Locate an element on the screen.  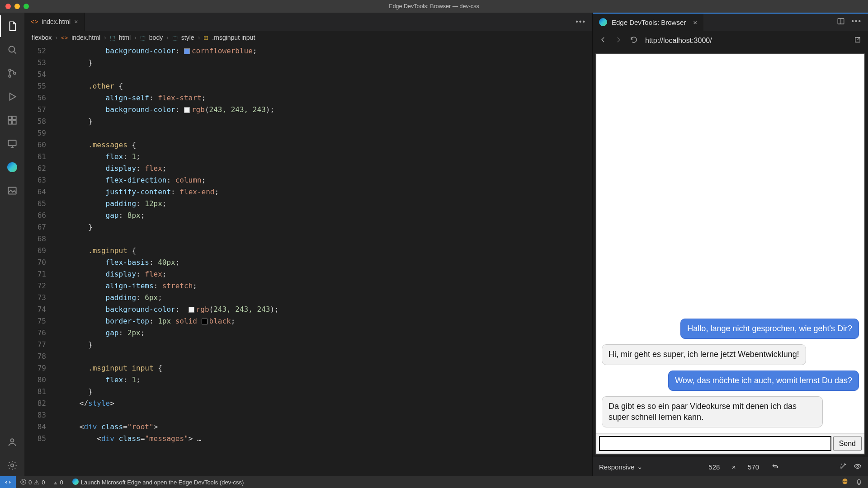
nav-forward-icon is located at coordinates (618, 41).